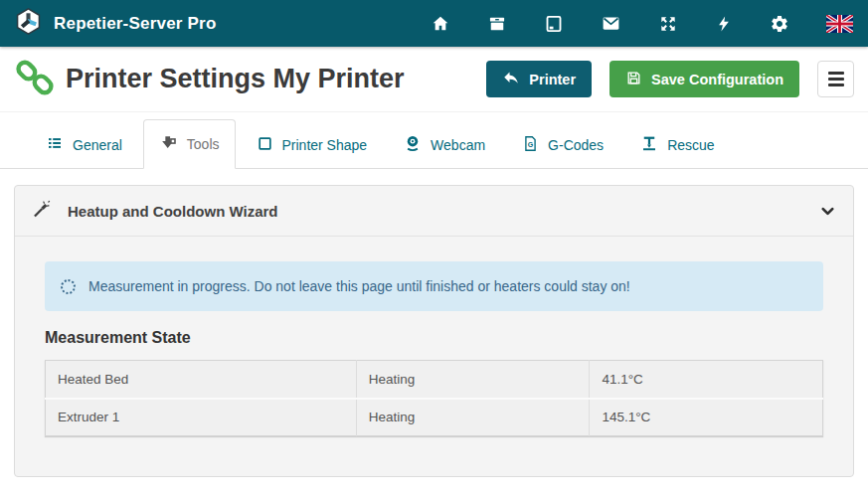  Describe the element at coordinates (84, 144) in the screenshot. I see `tab-general: General` at that location.